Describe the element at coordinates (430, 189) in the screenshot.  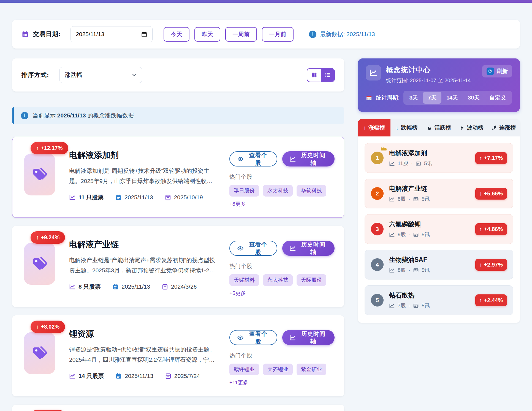
I see `rank-title: 电解液产业链` at that location.